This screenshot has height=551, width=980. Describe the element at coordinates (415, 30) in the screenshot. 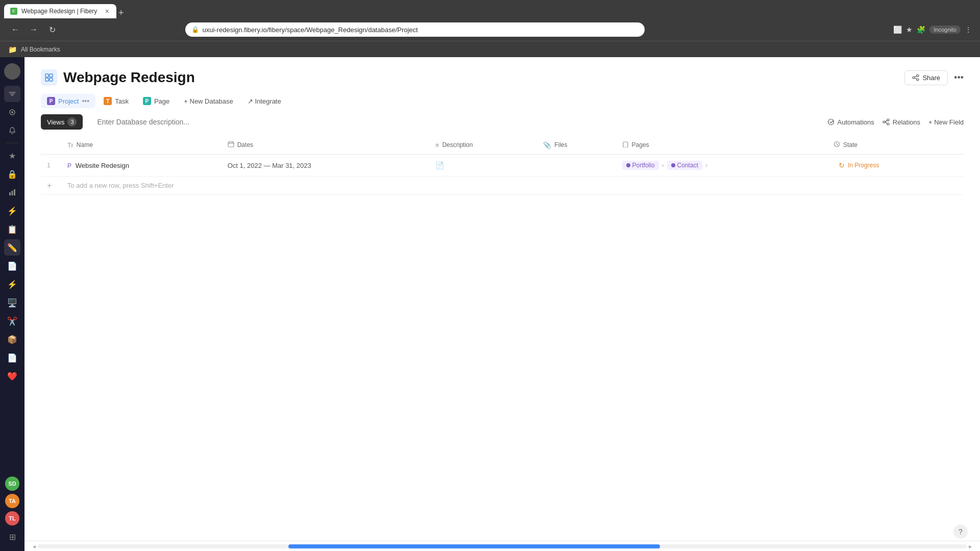

I see `address-bar: 🔒 uxui-redesign.fibery.io/fibery/space/W…` at that location.